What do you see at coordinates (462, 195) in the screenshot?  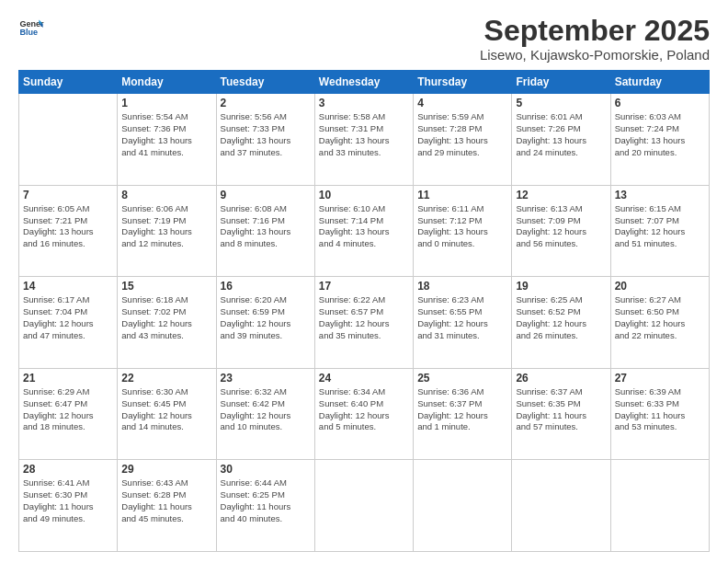 I see `cell-day-number: 11` at bounding box center [462, 195].